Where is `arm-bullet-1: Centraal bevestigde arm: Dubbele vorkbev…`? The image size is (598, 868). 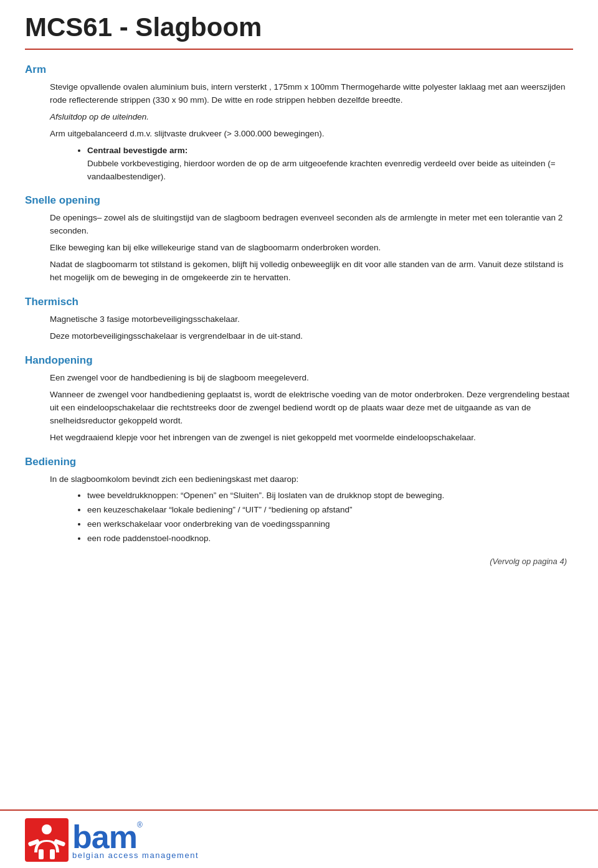
arm-bullet-1: Centraal bevestigde arm: Dubbele vorkbev… is located at coordinates (330, 164).